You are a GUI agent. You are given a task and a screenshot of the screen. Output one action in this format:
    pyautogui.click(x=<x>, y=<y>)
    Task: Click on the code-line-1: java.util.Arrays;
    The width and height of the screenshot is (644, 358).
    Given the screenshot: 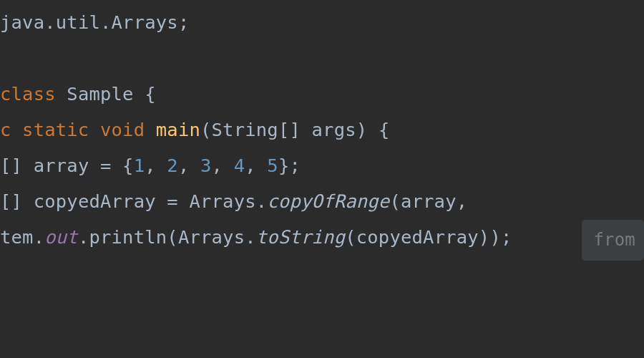 What is the action you would take?
    pyautogui.click(x=322, y=22)
    